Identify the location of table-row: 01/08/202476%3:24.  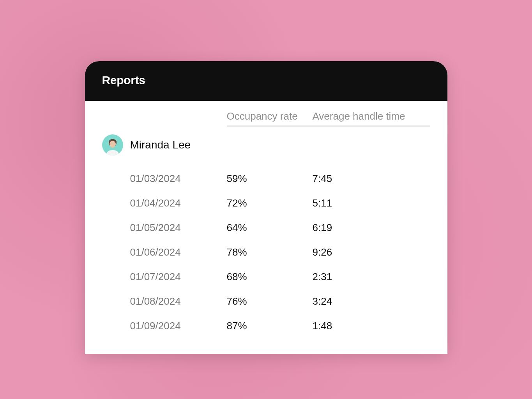
(266, 302).